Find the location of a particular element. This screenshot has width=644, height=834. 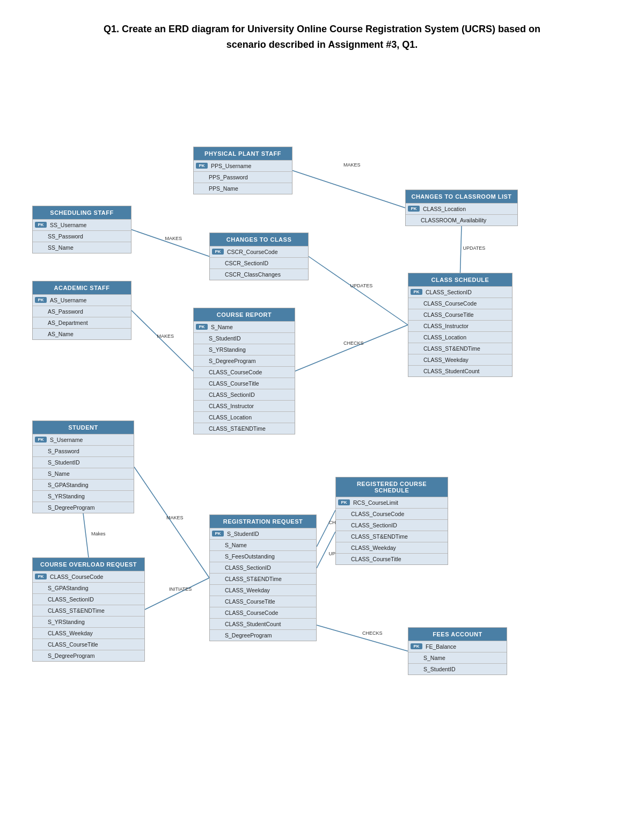

cr-field-6: CLASS_SectionID is located at coordinates (244, 394).